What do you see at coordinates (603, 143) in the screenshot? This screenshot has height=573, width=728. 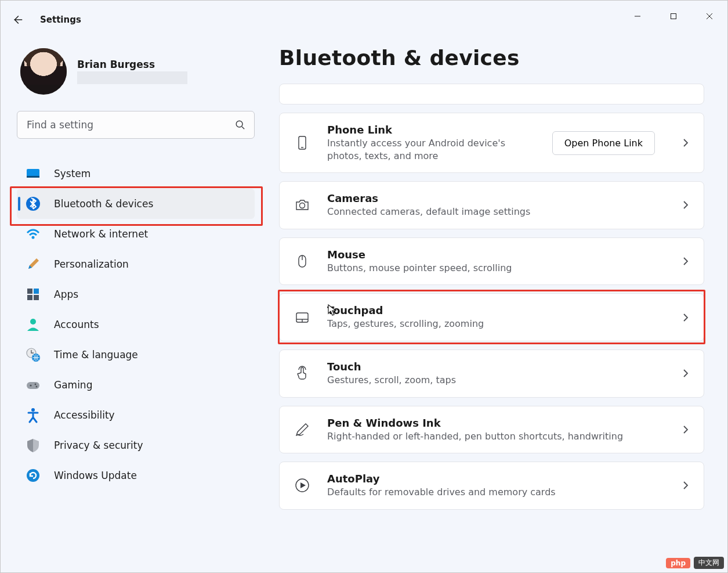 I see `open-phone-link-button: Open Phone Link` at bounding box center [603, 143].